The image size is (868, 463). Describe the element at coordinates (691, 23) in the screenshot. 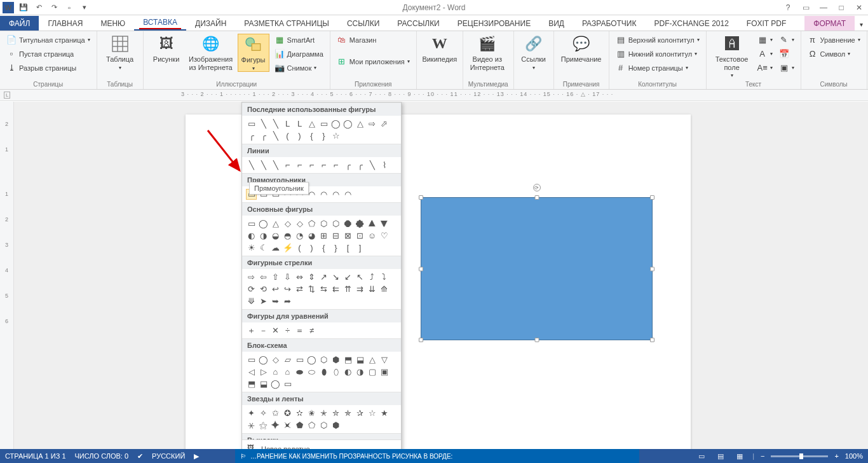

I see `tab-pdf: PDF-XChange 2012` at that location.